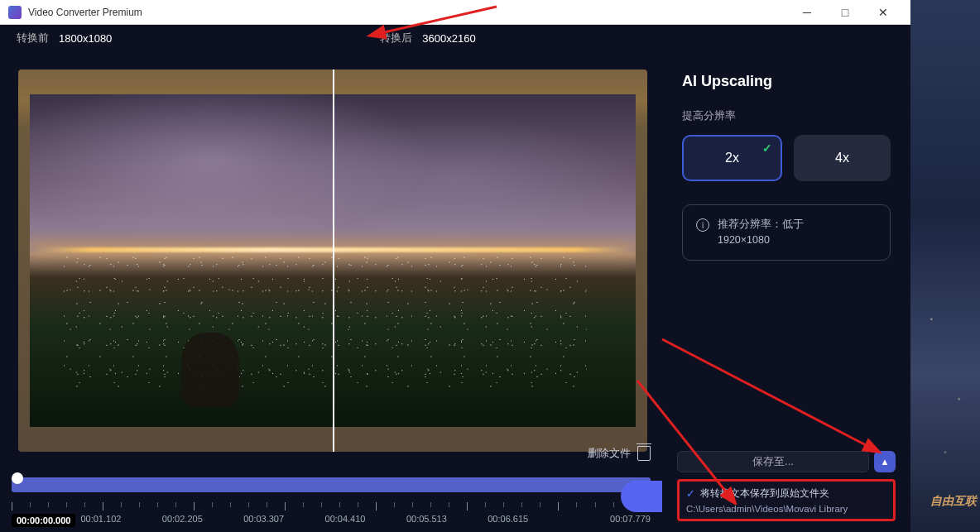 The image size is (980, 532). I want to click on current-time: 00:00:00.000, so click(43, 520).